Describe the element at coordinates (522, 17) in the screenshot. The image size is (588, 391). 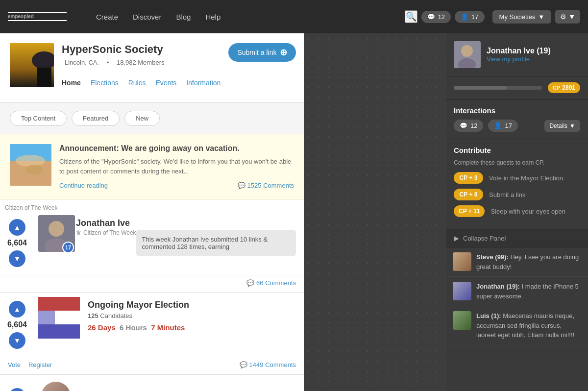
I see `societies-dropdown: My Societies ▼` at that location.